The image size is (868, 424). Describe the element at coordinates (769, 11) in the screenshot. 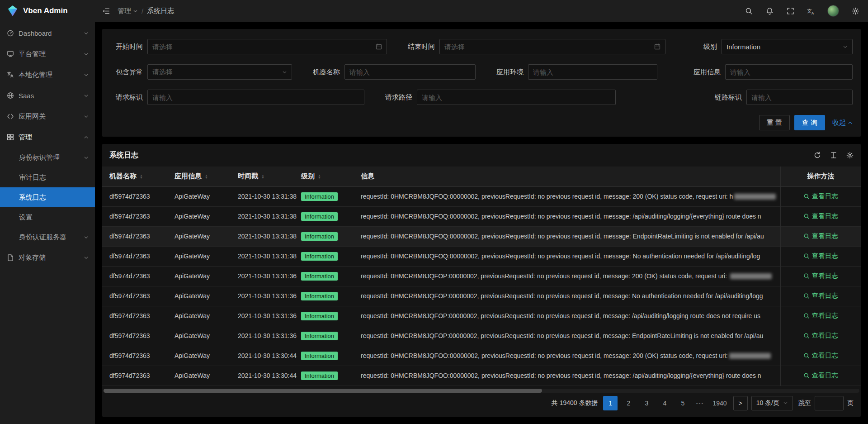

I see `notification-bell-icon` at that location.